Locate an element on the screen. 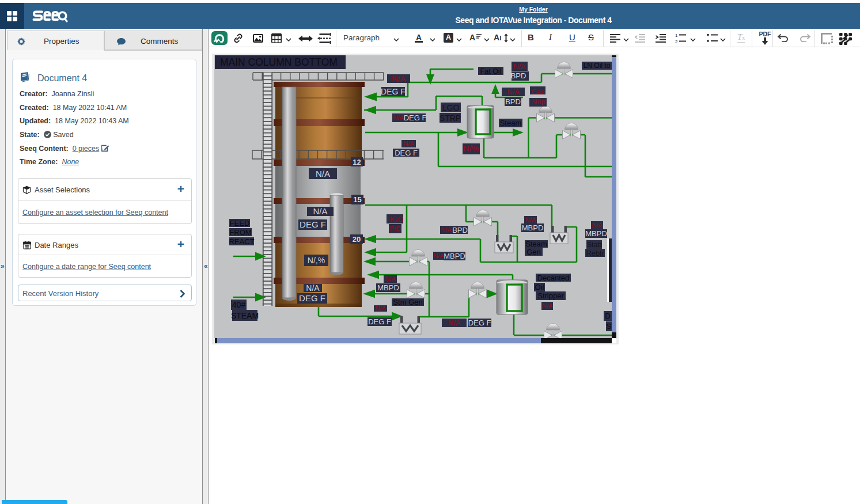  svg-text: Decanted is located at coordinates (554, 278).